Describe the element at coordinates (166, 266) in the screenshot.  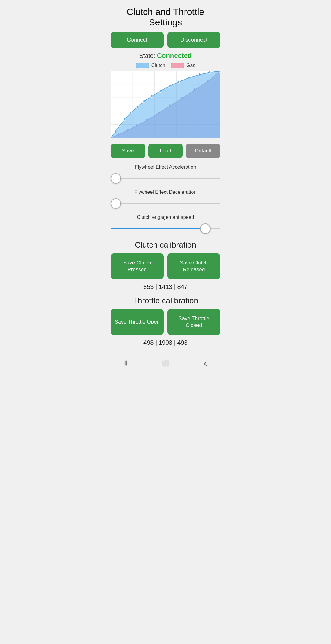
I see `clutch-calib-buttons: Save Clutch Pressed Save Clutch Released` at that location.